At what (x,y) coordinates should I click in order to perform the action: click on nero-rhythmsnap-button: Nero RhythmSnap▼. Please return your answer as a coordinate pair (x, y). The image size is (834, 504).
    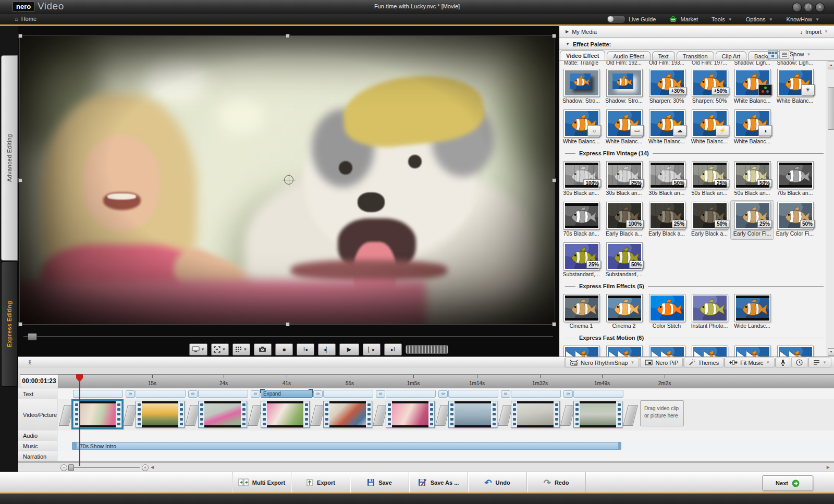
    Looking at the image, I should click on (602, 363).